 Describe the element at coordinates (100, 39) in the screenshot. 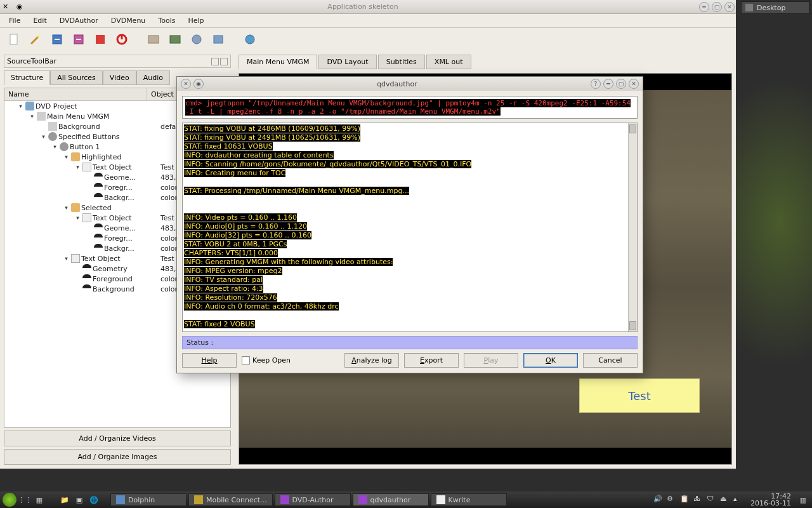

I see `toolbar-author-icon` at that location.